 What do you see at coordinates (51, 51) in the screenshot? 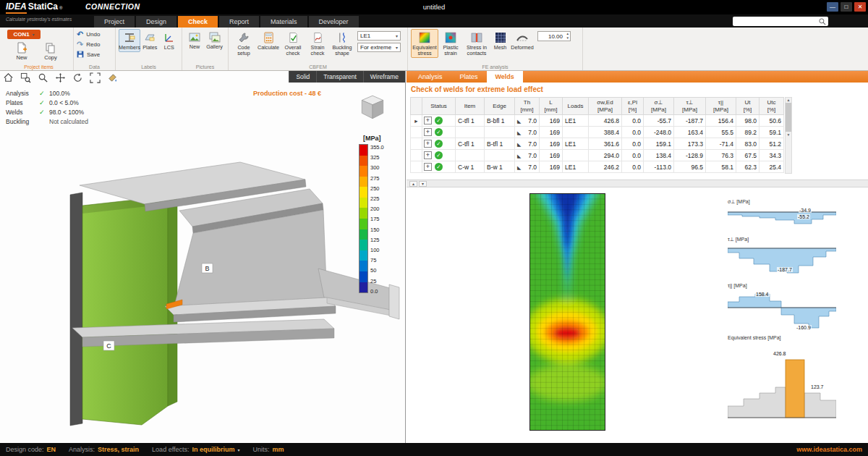
I see `copy-item-button: Copy` at bounding box center [51, 51].